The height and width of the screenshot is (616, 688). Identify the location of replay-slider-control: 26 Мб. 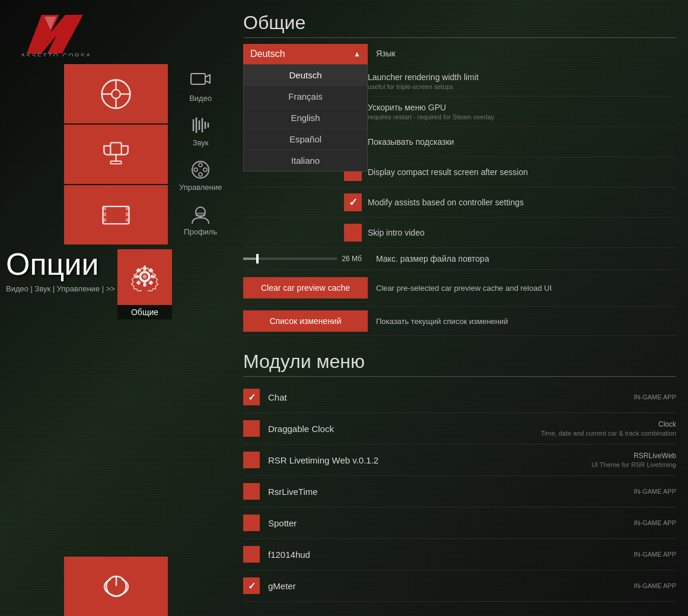
(305, 259).